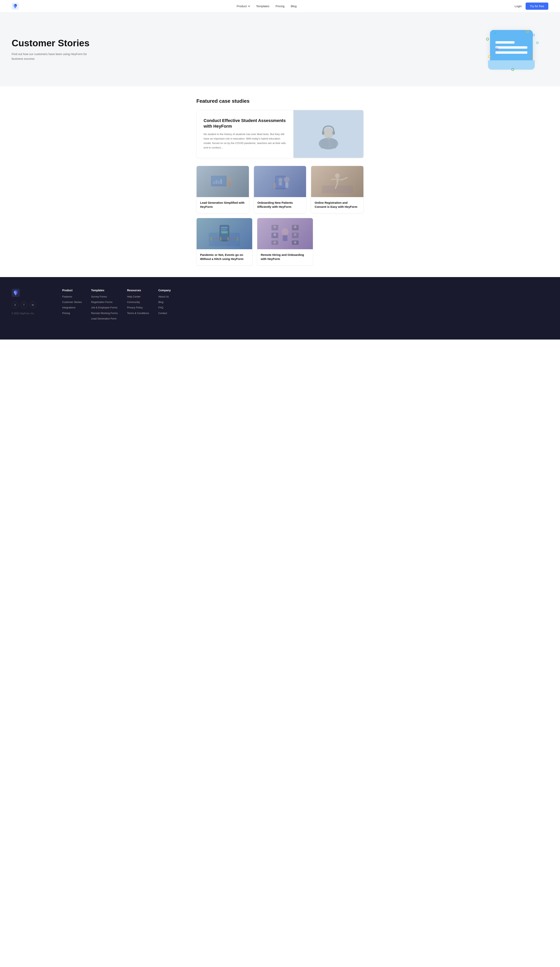  I want to click on story-card-2: Online Registration and Consent is Easy …, so click(338, 190).